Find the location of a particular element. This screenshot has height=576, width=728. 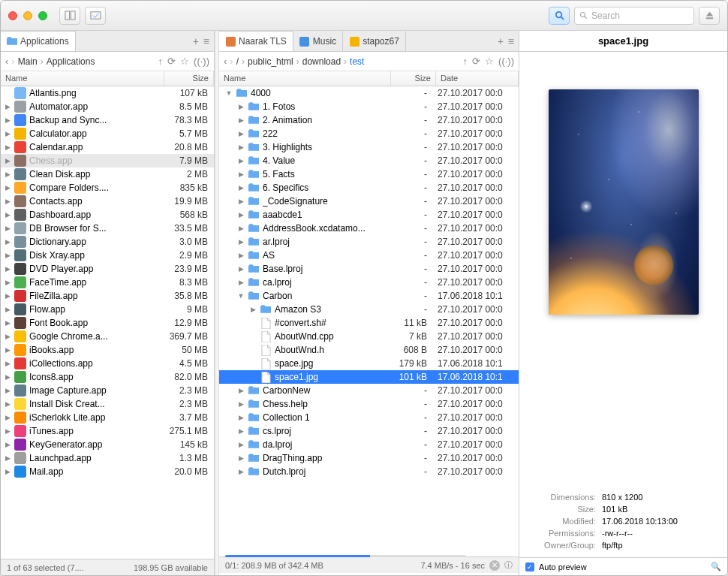

list-item: ▶DragThing.app-27.10.2017 00:0 is located at coordinates (369, 458).